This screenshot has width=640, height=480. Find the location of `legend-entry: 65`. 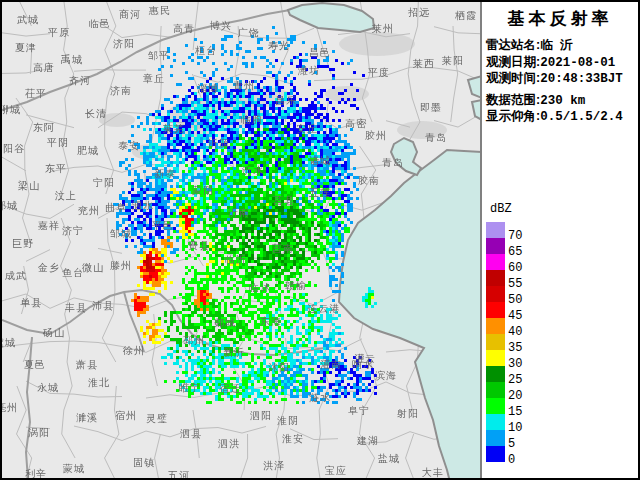

legend-entry: 65 is located at coordinates (516, 246).